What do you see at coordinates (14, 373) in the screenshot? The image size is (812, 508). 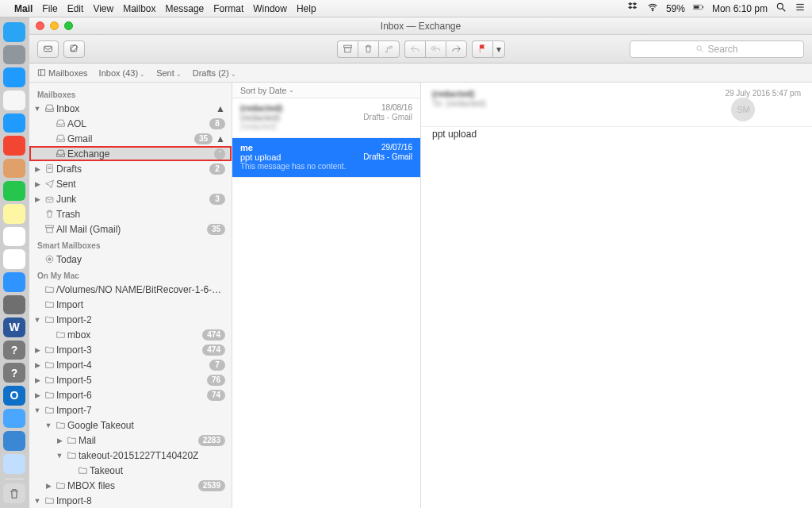 I see `dock-unknown2: ?` at bounding box center [14, 373].